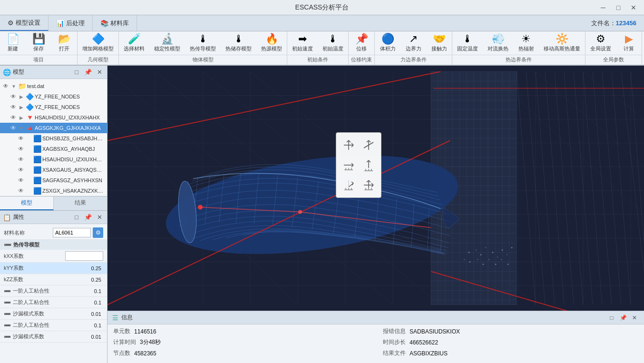 The height and width of the screenshot is (363, 644). What do you see at coordinates (302, 43) in the screenshot?
I see `toolbar-initial-velocity-button: ➡ 初始速度` at bounding box center [302, 43].